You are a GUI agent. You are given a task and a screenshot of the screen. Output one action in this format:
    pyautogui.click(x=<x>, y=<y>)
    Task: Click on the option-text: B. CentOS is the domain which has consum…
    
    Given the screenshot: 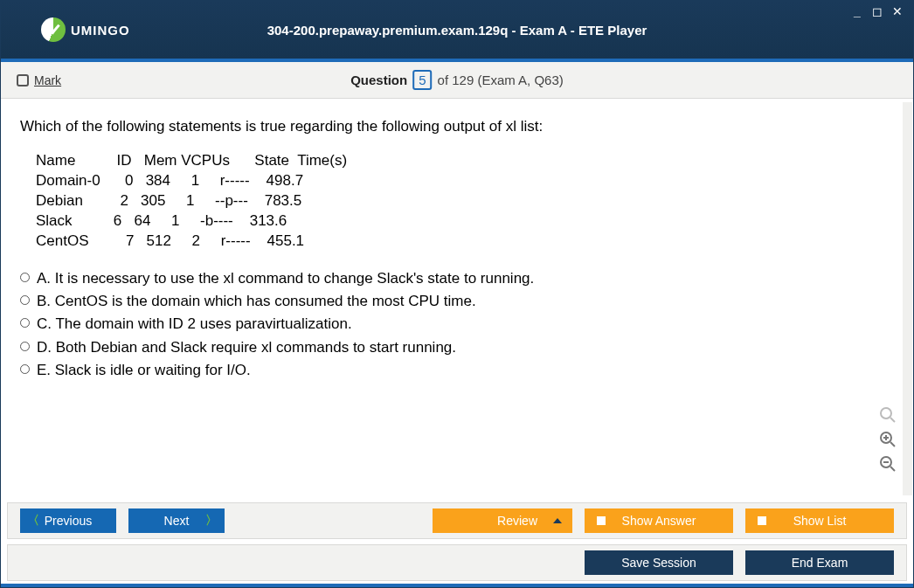 What is the action you would take?
    pyautogui.click(x=257, y=301)
    